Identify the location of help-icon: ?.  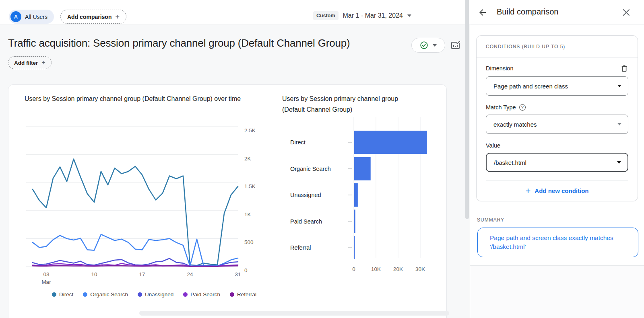
(522, 107).